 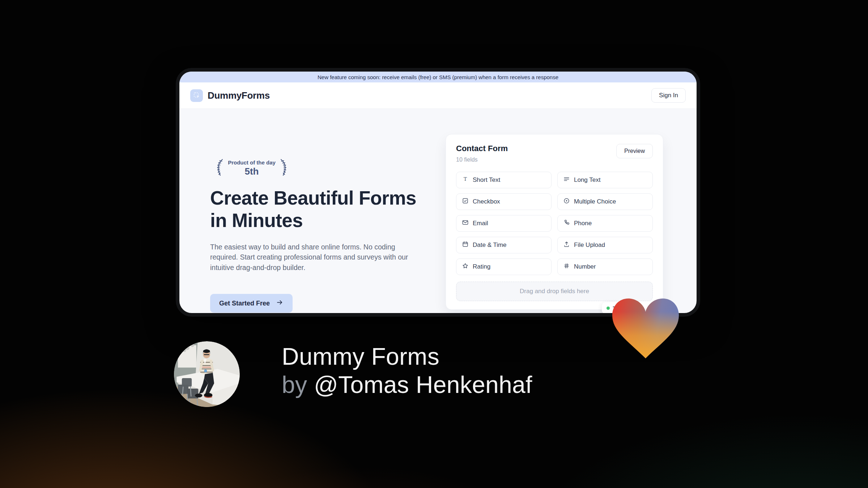 I want to click on byline-author: @Tomas Henkenhaf, so click(x=423, y=385).